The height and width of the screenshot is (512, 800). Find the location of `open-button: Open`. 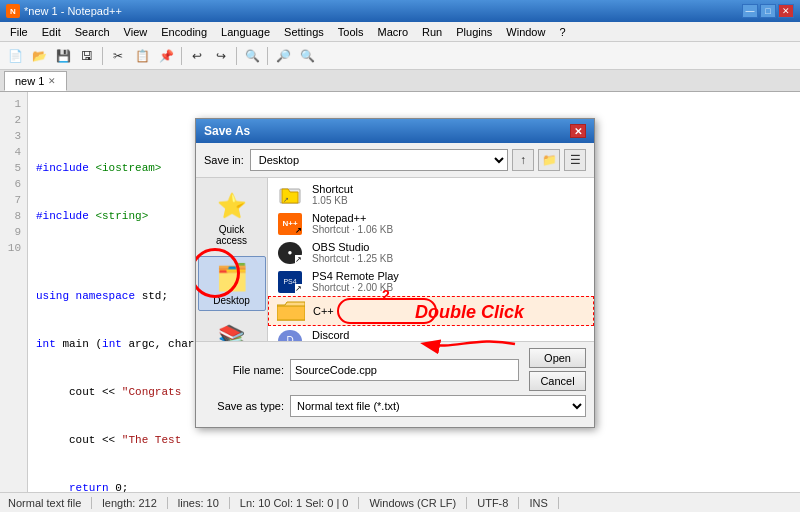

open-button: Open is located at coordinates (558, 358).